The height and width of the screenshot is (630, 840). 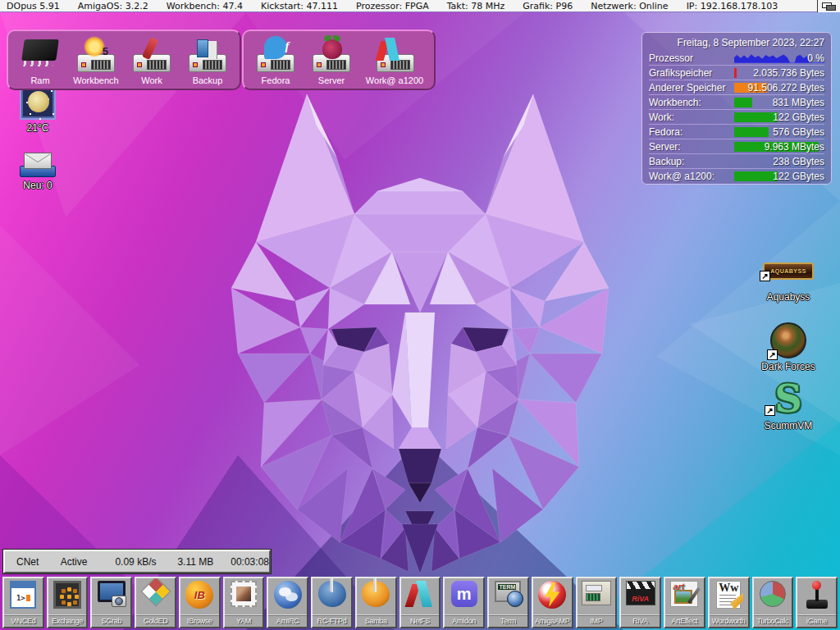 What do you see at coordinates (464, 621) in the screenshot?
I see `dock-item-label: Amidon` at bounding box center [464, 621].